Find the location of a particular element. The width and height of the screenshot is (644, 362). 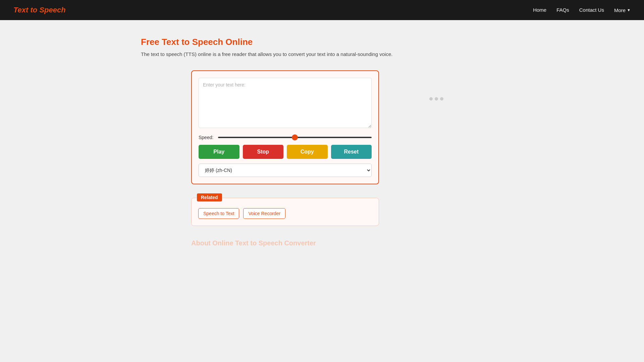

speed-row: Speed: is located at coordinates (285, 137).